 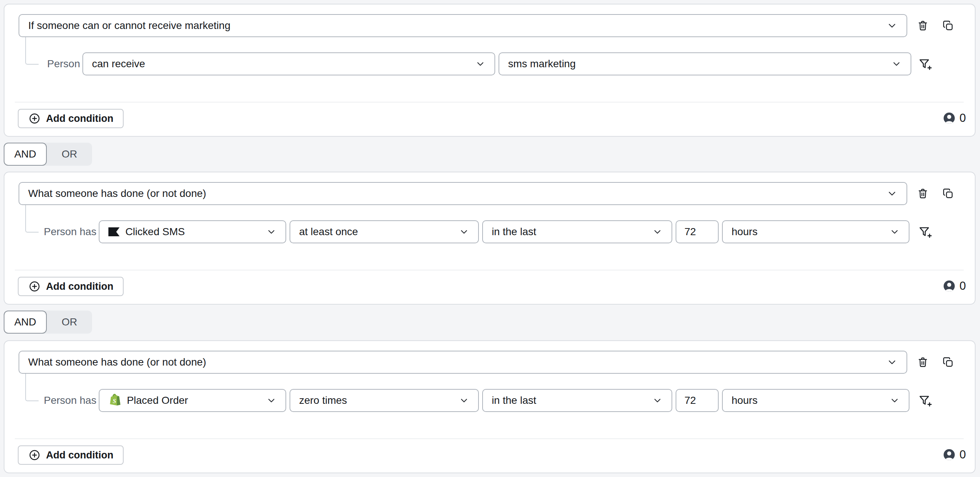 What do you see at coordinates (323, 400) in the screenshot?
I see `frequency-value: zero times` at bounding box center [323, 400].